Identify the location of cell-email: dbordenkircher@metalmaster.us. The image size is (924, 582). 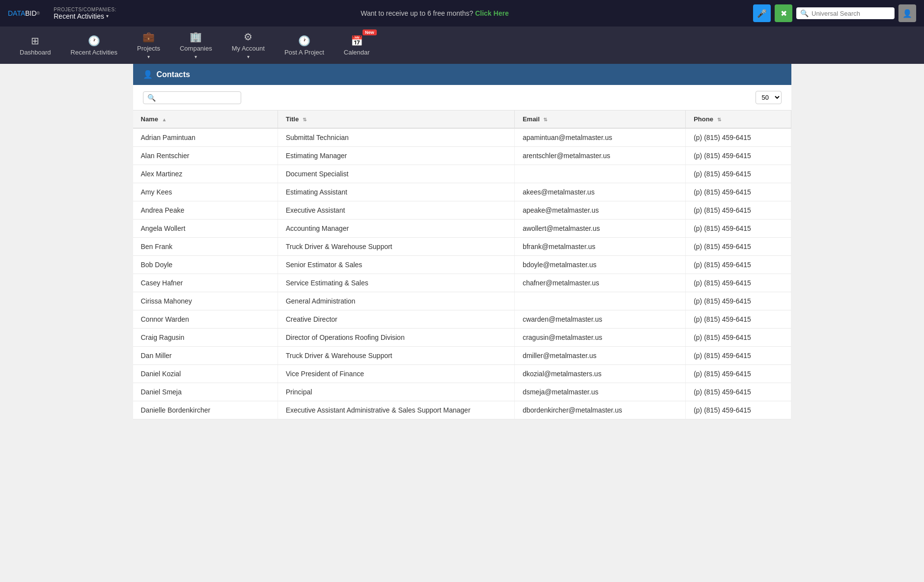
(600, 411).